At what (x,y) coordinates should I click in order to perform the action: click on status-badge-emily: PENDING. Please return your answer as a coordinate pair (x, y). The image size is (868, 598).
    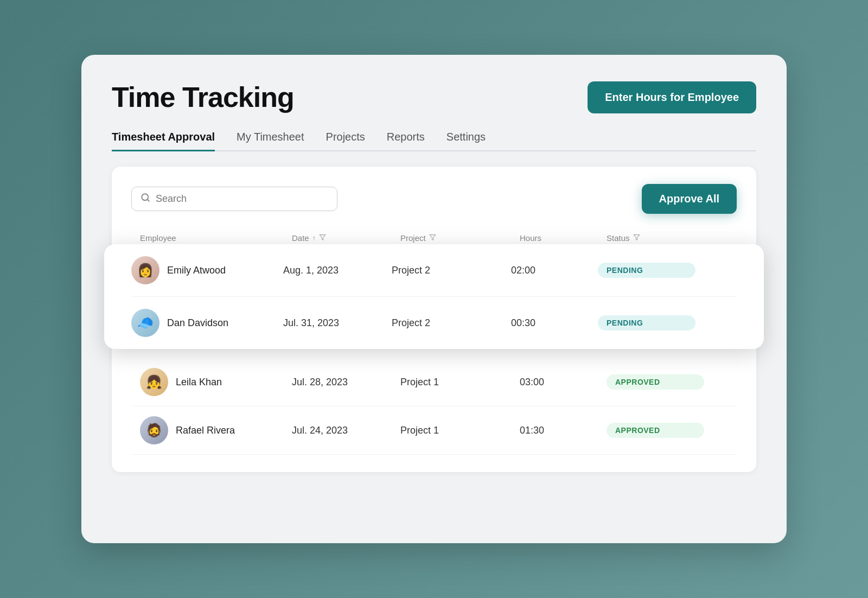
    Looking at the image, I should click on (647, 270).